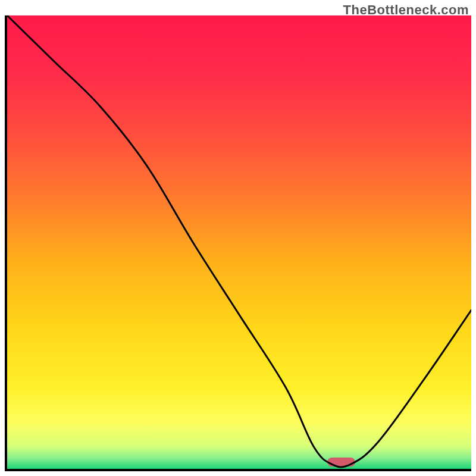 The image size is (476, 476). What do you see at coordinates (342, 462) in the screenshot?
I see `highlight-pill` at bounding box center [342, 462].